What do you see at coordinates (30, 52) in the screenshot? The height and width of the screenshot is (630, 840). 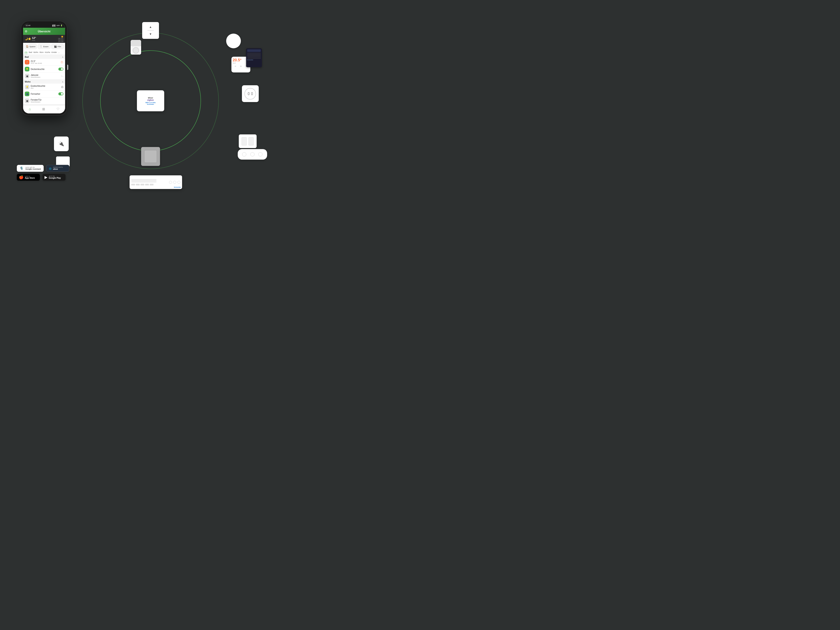 I see `tab-bad: Bad` at bounding box center [30, 52].